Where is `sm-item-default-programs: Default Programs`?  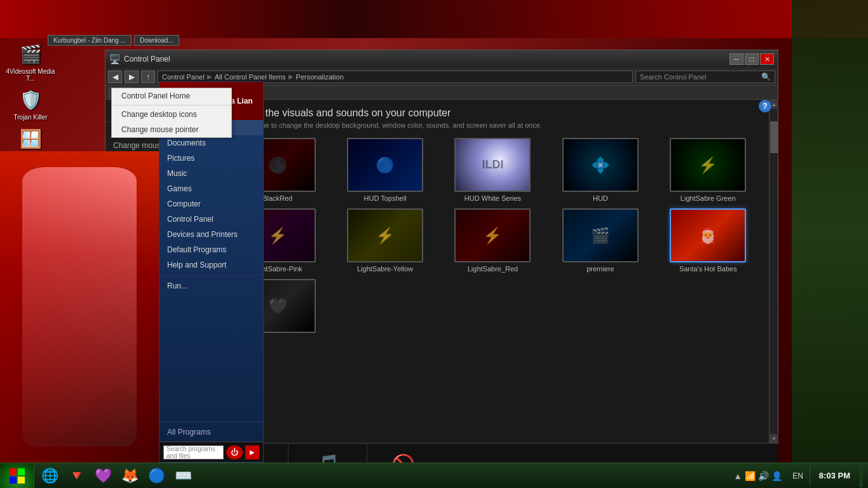 sm-item-default-programs: Default Programs is located at coordinates (211, 250).